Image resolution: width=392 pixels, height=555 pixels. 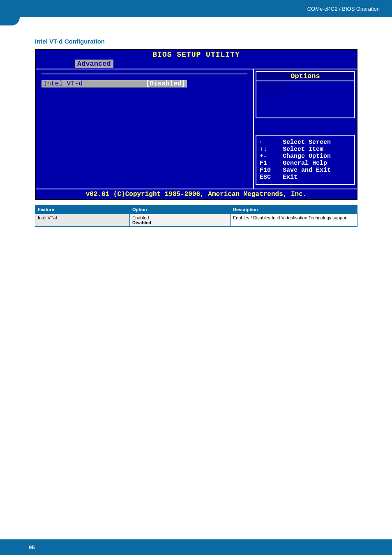 What do you see at coordinates (305, 129) in the screenshot?
I see `bios-right-pane: Options Disabled Enabled ←Select Screen …` at bounding box center [305, 129].